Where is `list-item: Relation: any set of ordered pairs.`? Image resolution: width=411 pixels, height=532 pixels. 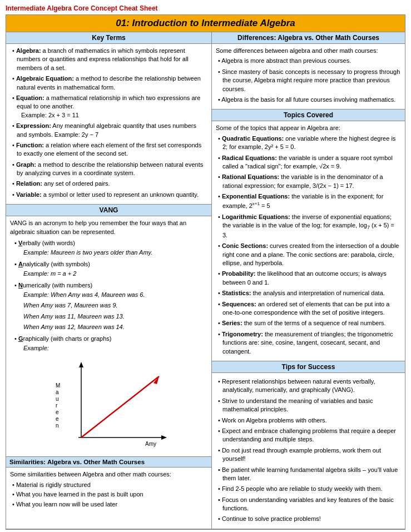 list-item: Relation: any set of ordered pairs. is located at coordinates (109, 183).